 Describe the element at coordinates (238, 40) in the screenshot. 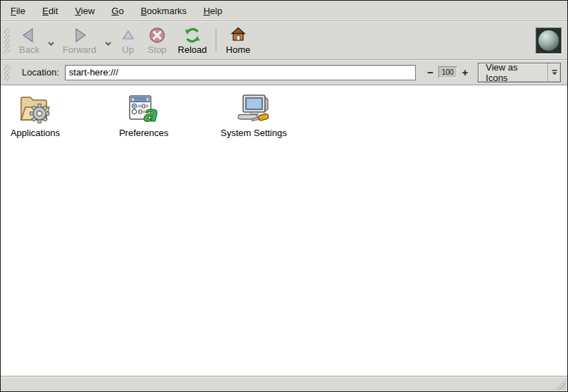

I see `home-button: Home` at that location.